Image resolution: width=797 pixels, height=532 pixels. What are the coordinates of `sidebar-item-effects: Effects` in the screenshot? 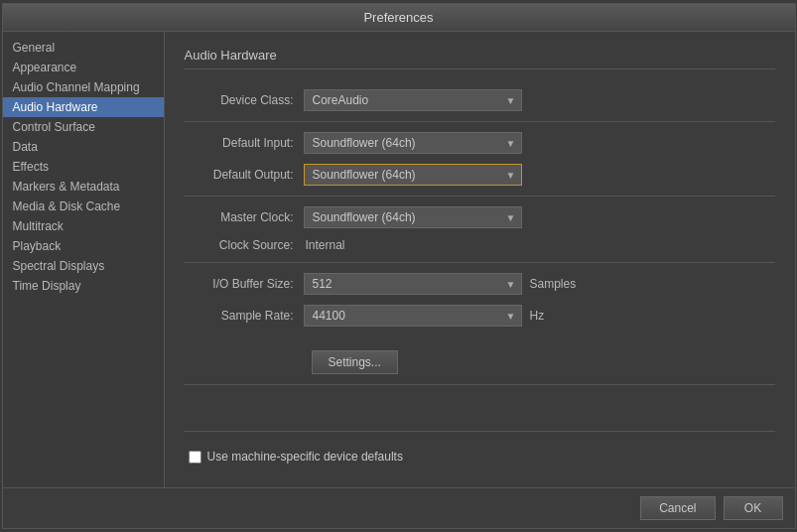 It's located at (83, 167).